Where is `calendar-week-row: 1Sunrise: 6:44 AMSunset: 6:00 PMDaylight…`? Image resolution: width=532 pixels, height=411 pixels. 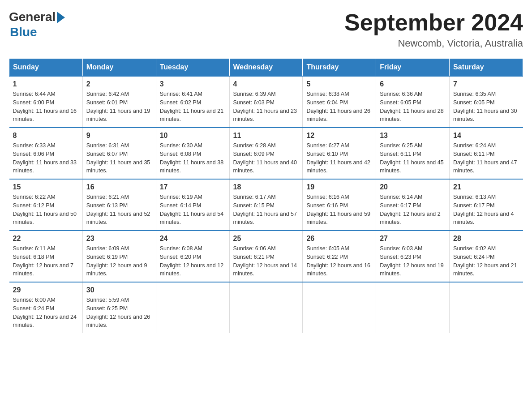
calendar-week-row: 1Sunrise: 6:44 AMSunset: 6:00 PMDaylight… is located at coordinates (266, 102).